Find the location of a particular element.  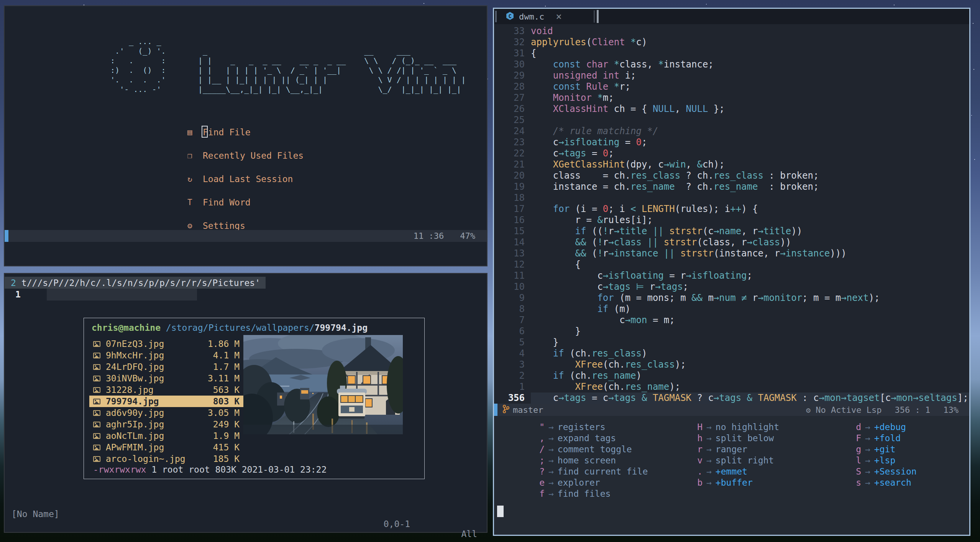

file-row: 31228.jpg563 K is located at coordinates (166, 390).